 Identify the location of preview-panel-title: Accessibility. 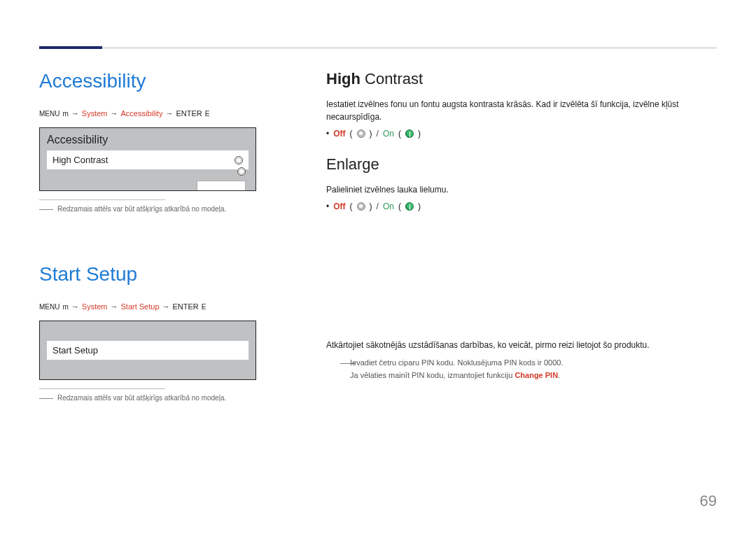
(148, 140).